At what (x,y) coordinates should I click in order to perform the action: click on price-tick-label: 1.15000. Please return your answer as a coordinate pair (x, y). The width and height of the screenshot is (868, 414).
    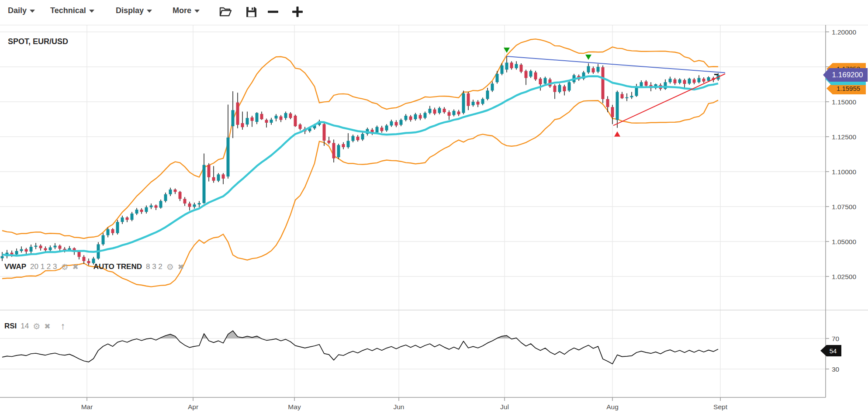
    Looking at the image, I should click on (844, 102).